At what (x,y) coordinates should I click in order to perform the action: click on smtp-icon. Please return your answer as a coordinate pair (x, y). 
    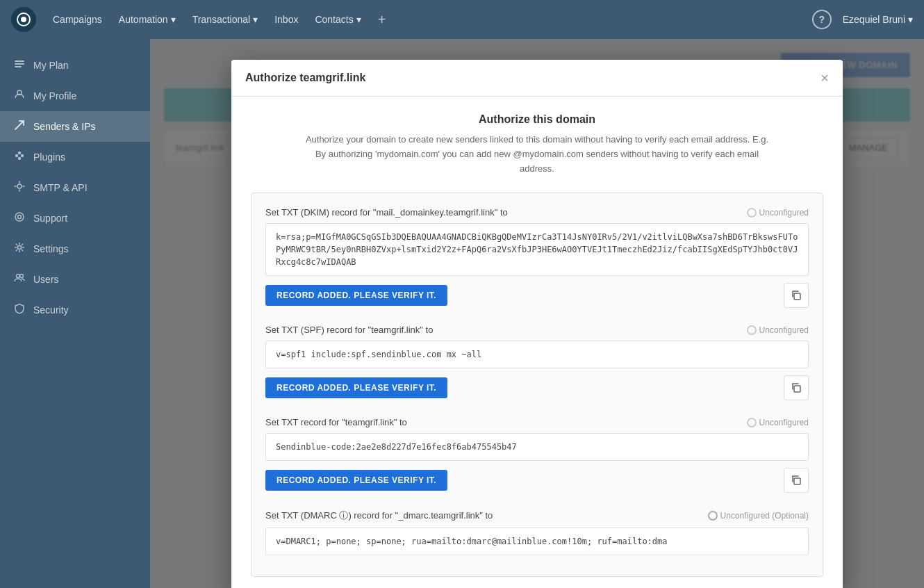
    Looking at the image, I should click on (19, 188).